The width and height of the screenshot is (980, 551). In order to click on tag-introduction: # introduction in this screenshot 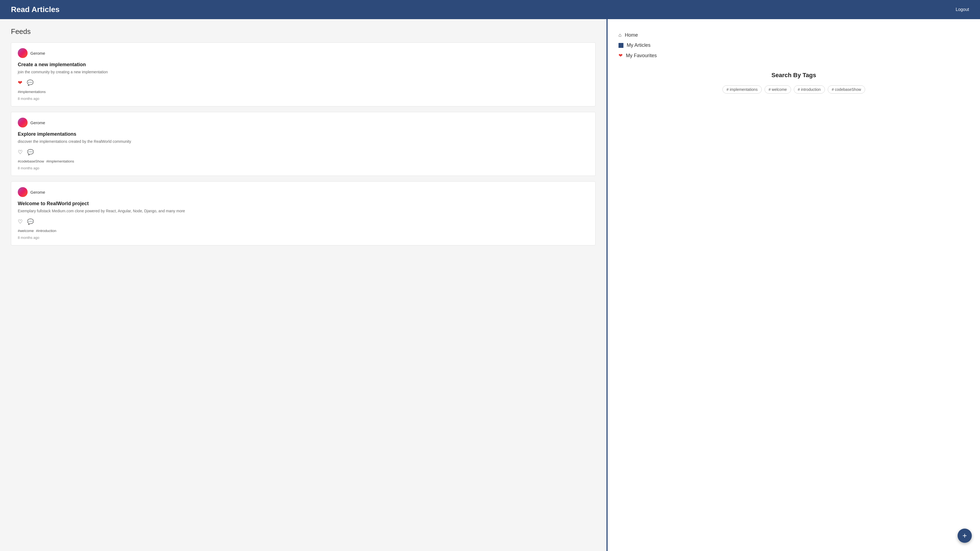, I will do `click(810, 89)`.